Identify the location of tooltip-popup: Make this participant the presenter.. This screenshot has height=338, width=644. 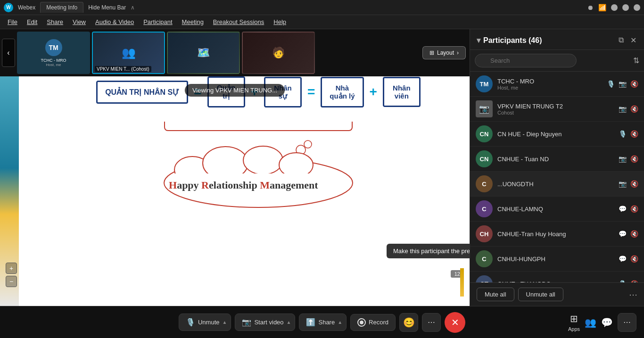
(428, 251).